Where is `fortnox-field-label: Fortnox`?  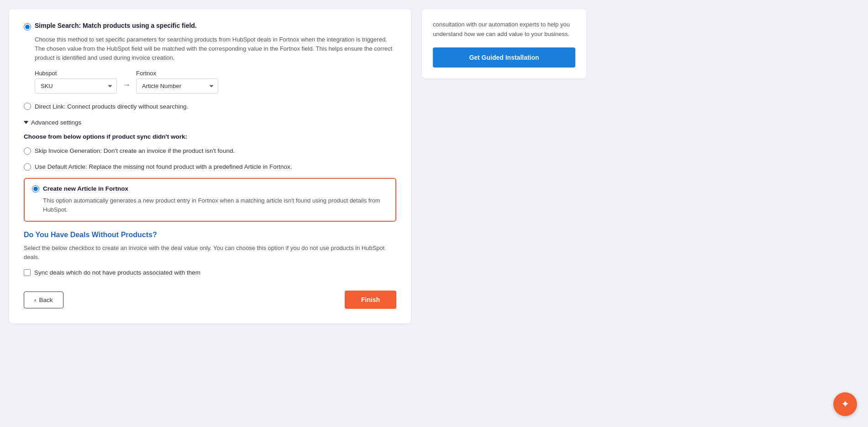 fortnox-field-label: Fortnox is located at coordinates (177, 73).